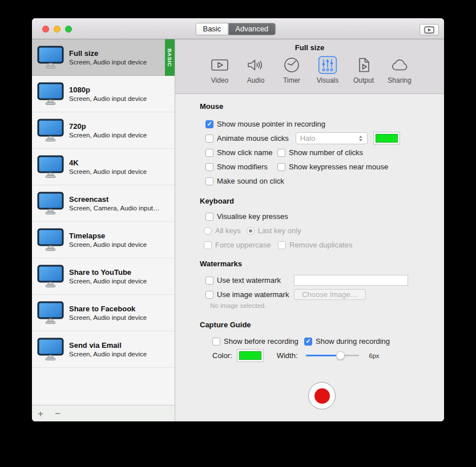 This screenshot has height=467, width=476. Describe the element at coordinates (282, 245) in the screenshot. I see `remove-duplicates-checkbox` at that location.